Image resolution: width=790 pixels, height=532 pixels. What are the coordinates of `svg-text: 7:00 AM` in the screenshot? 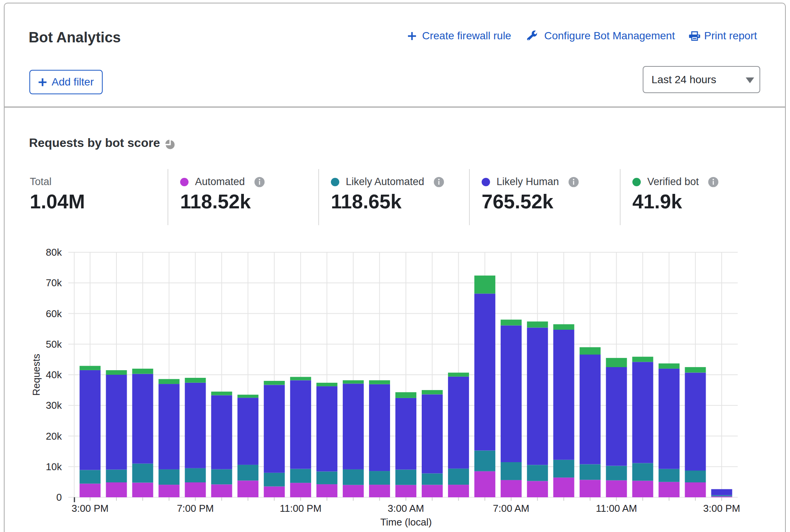 It's located at (511, 508).